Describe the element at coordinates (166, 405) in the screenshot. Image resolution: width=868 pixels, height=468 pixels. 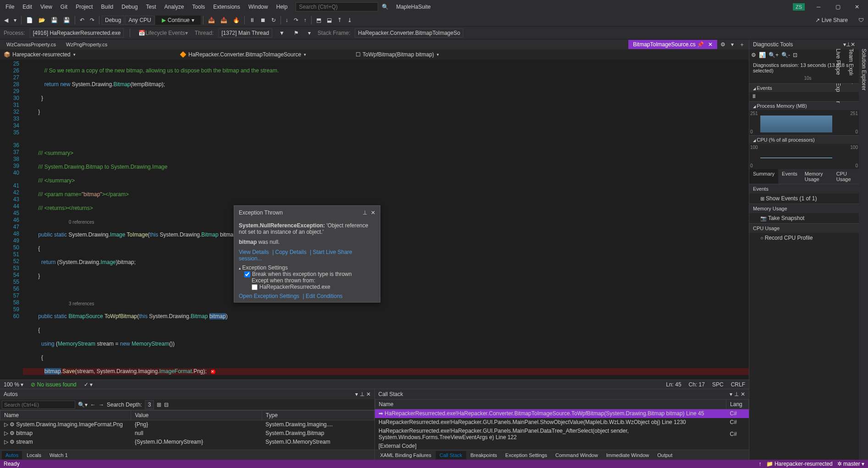
I see `toolbar-icon: ⊟` at that location.